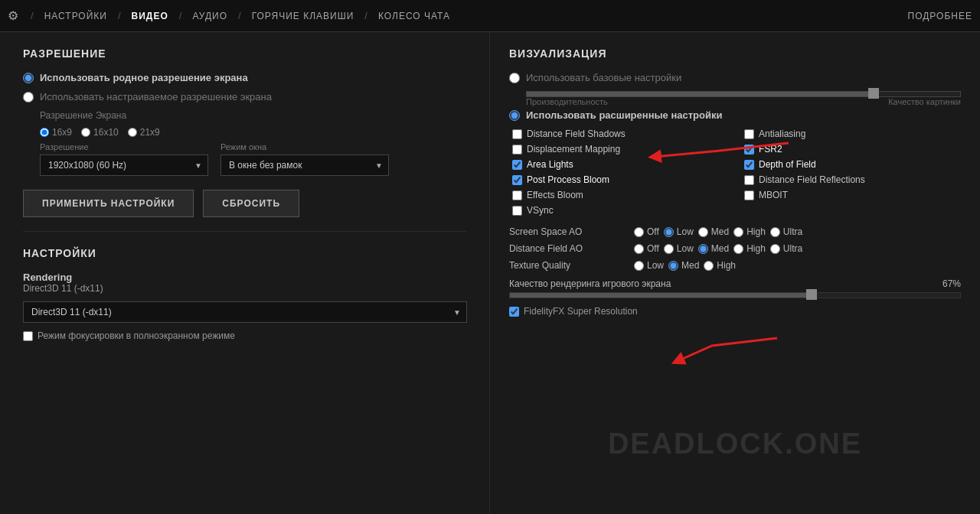  Describe the element at coordinates (603, 78) in the screenshot. I see `use-base-label: Использовать базовые настройки` at that location.